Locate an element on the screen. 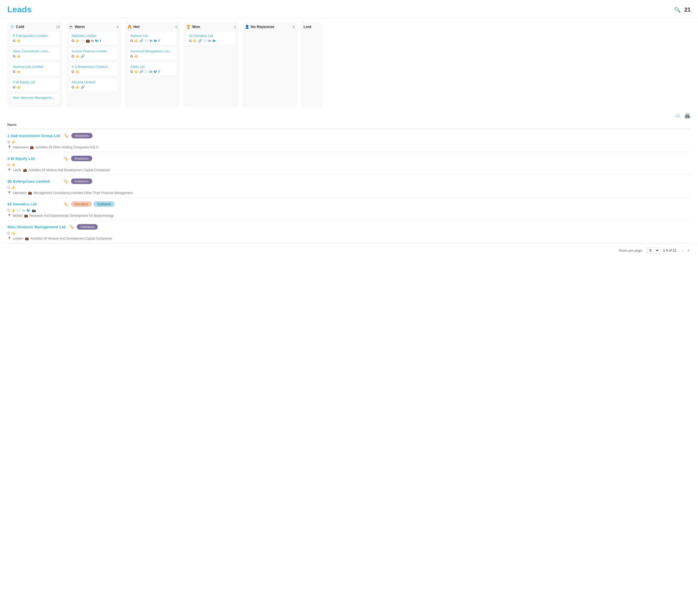 Image resolution: width=698 pixels, height=616 pixels. kanban-card: 4bio Ventures Manageme... is located at coordinates (35, 98).